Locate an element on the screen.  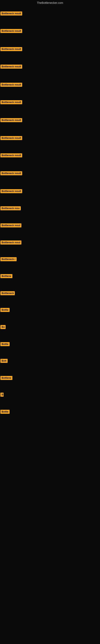
badge-row-1: Bottleneck result is located at coordinates (11, 14).